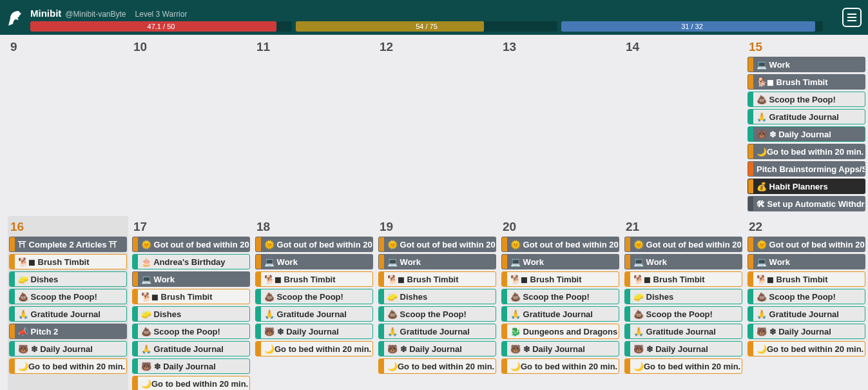 The width and height of the screenshot is (868, 390). Describe the element at coordinates (807, 186) in the screenshot. I see `task-item: 💰 Habit Planners` at that location.